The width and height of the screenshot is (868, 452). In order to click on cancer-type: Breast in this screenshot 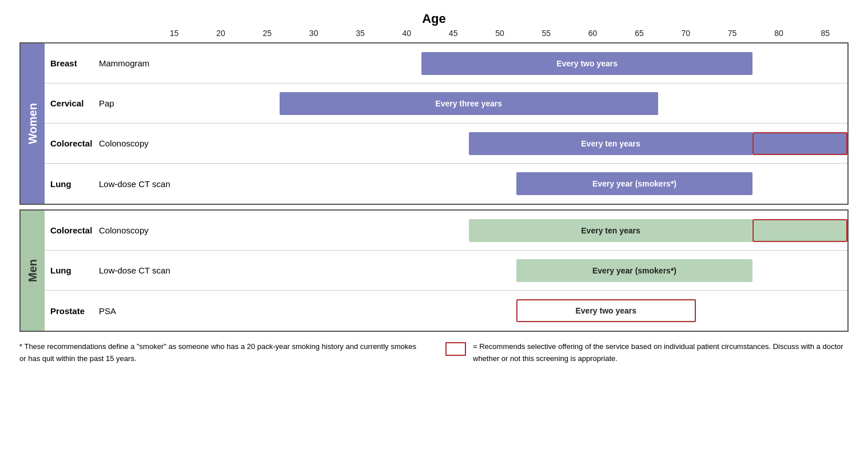, I will do `click(72, 63)`.